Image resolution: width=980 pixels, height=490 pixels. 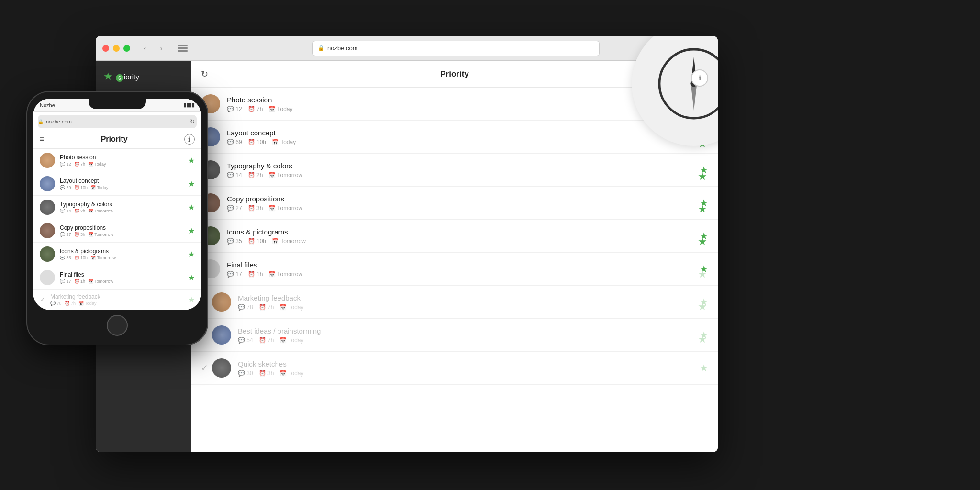 What do you see at coordinates (460, 133) in the screenshot?
I see `task-name: Layout concept` at bounding box center [460, 133].